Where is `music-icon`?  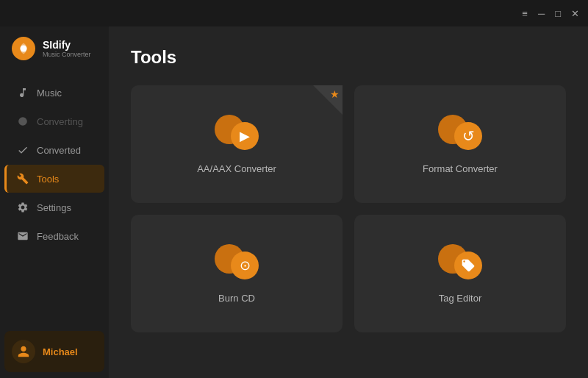 music-icon is located at coordinates (23, 93).